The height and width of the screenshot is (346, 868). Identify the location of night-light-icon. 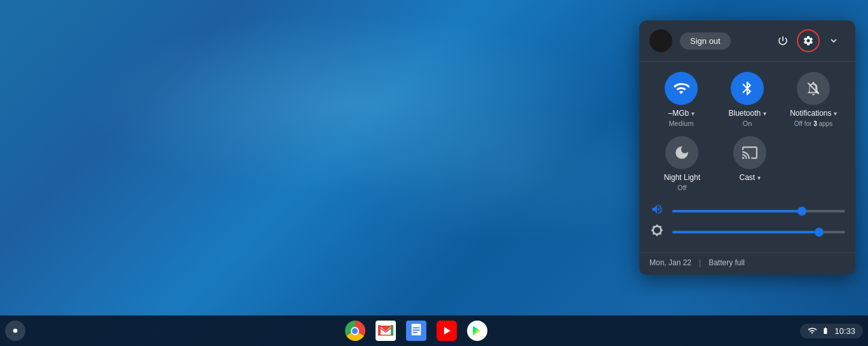
(682, 153).